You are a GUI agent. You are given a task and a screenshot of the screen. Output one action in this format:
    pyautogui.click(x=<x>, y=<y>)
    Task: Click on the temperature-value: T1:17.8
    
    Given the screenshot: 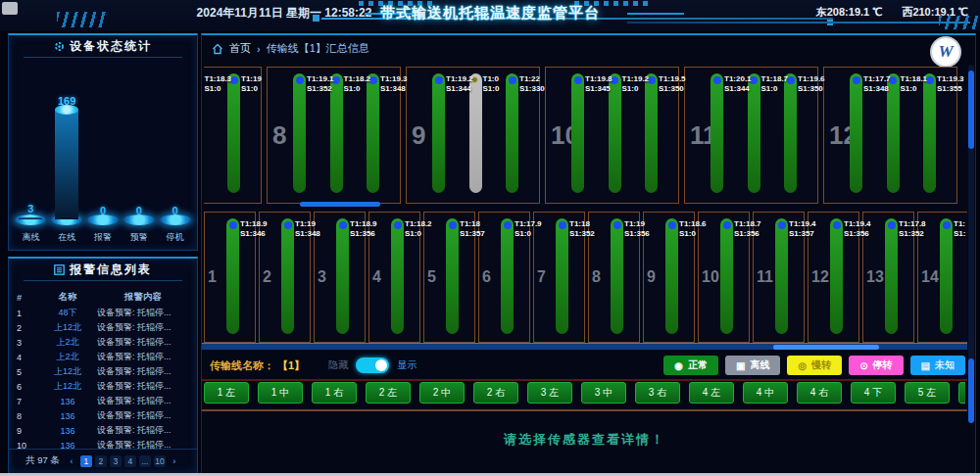 What is the action you would take?
    pyautogui.click(x=912, y=224)
    